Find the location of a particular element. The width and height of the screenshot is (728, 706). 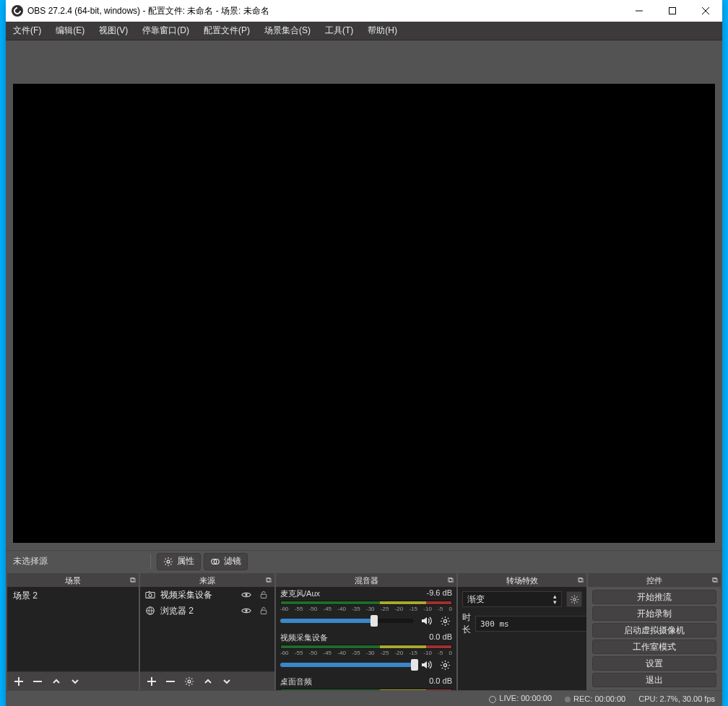

no-source-selected-label: 未选择源 is located at coordinates (78, 562).